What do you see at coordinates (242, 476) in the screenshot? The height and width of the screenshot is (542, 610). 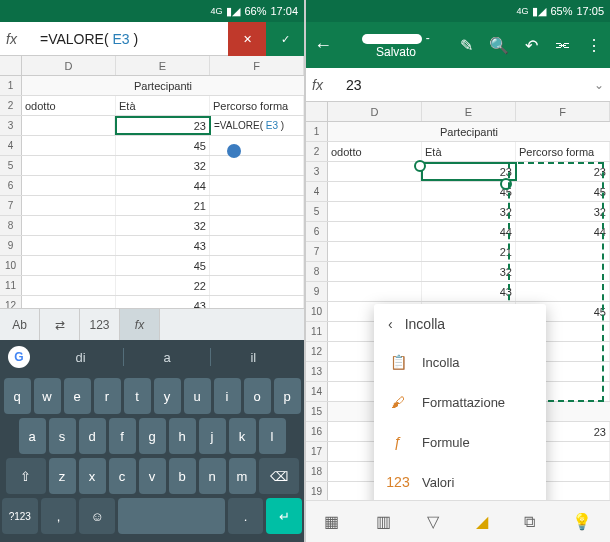 I see `key-m: m` at bounding box center [242, 476].